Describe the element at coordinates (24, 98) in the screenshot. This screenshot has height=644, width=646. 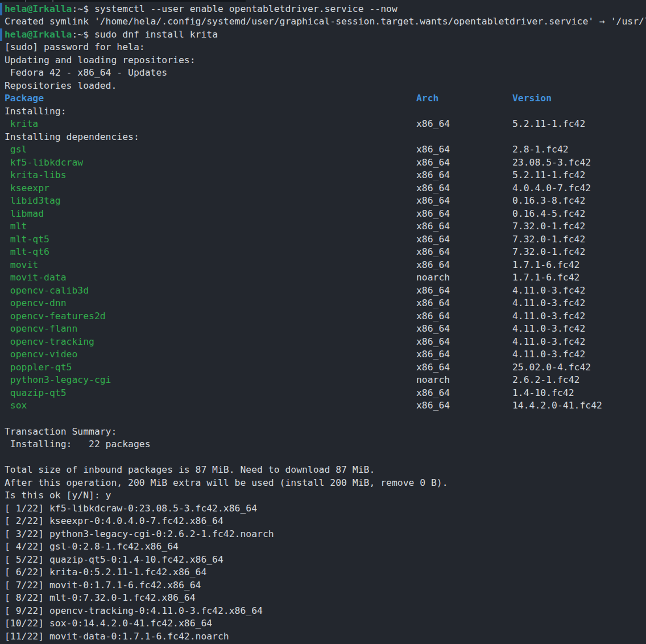
I see `column-header-package: Package` at that location.